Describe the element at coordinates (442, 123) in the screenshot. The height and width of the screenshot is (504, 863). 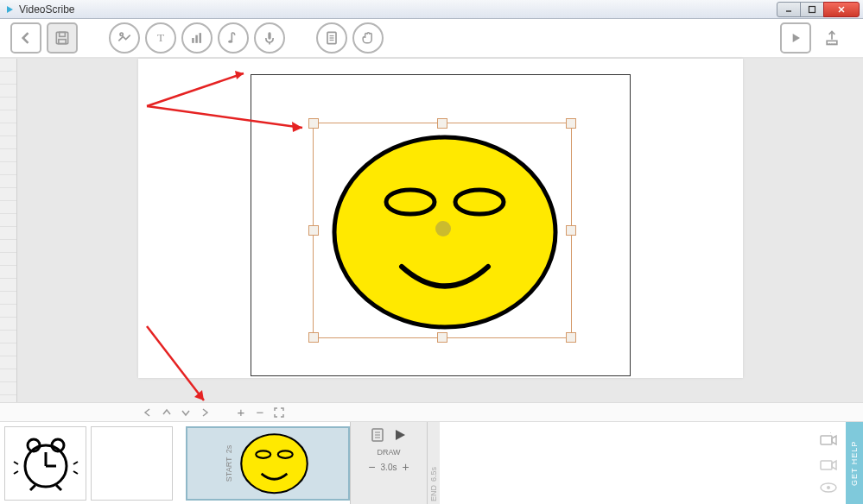
I see `resize-handle-t` at that location.